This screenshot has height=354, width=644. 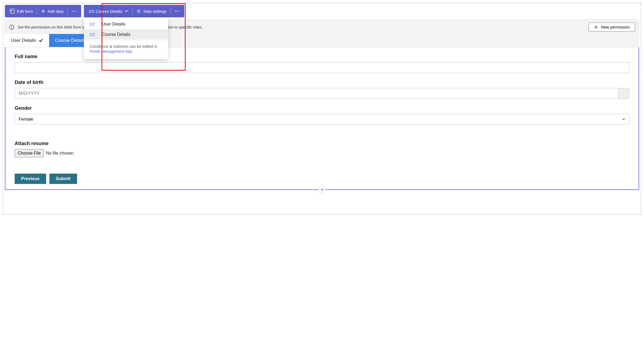 I want to click on step-selector-label: 2/2 Course Details, so click(x=105, y=11).